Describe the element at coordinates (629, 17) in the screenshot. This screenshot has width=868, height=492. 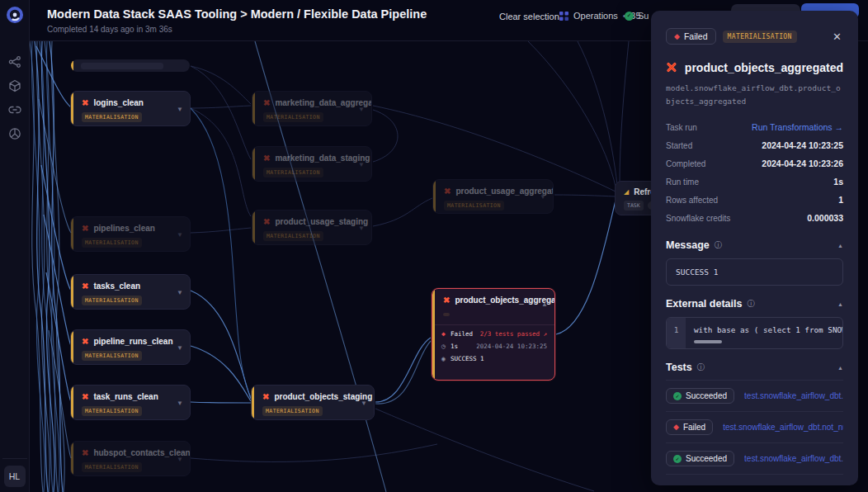
I see `success-check-icon: ✓` at that location.